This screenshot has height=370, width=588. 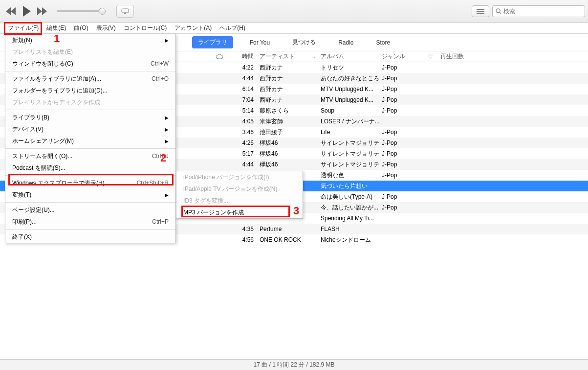 I want to click on menu-1: 編集(E), so click(x=56, y=28).